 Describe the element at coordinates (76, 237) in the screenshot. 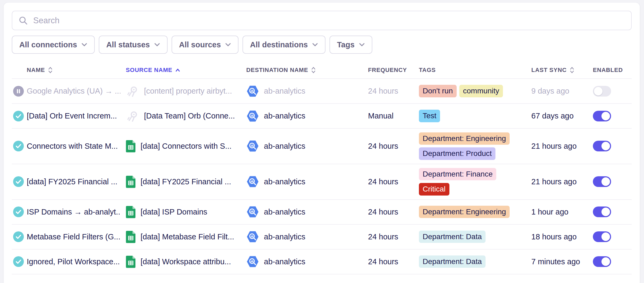

I see `name-cell: Metabase Field Filters (G...` at that location.